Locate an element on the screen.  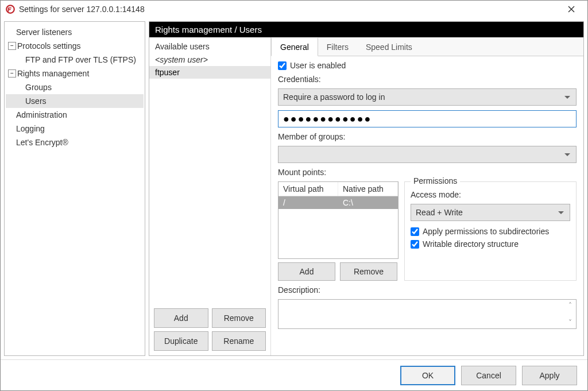
col-native-path: Native path is located at coordinates (368, 189).